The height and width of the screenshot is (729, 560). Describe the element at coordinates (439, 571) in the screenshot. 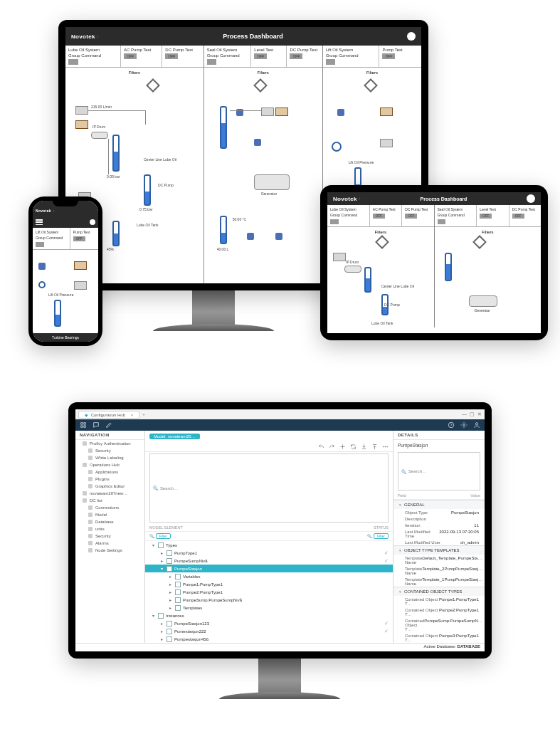

I see `details-content: GENERALObject TypePumpeStasjonDescriptio…` at that location.